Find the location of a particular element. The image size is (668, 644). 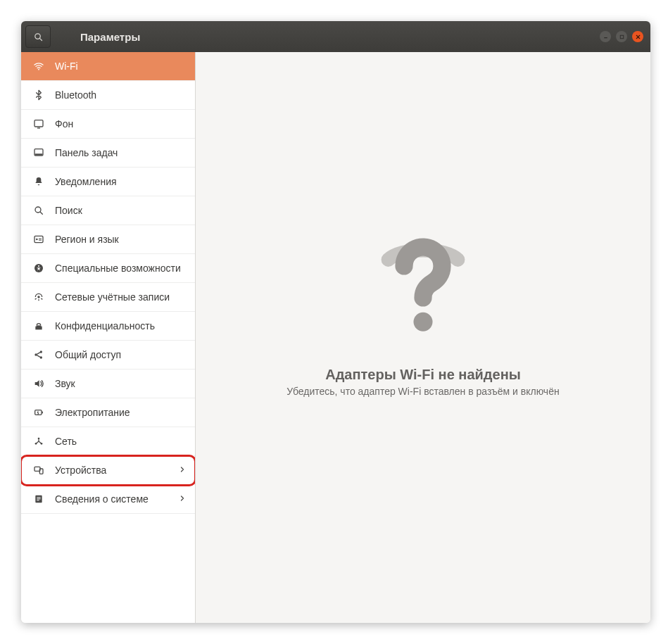

sidebar-item-label: Wi-Fi is located at coordinates (121, 66).